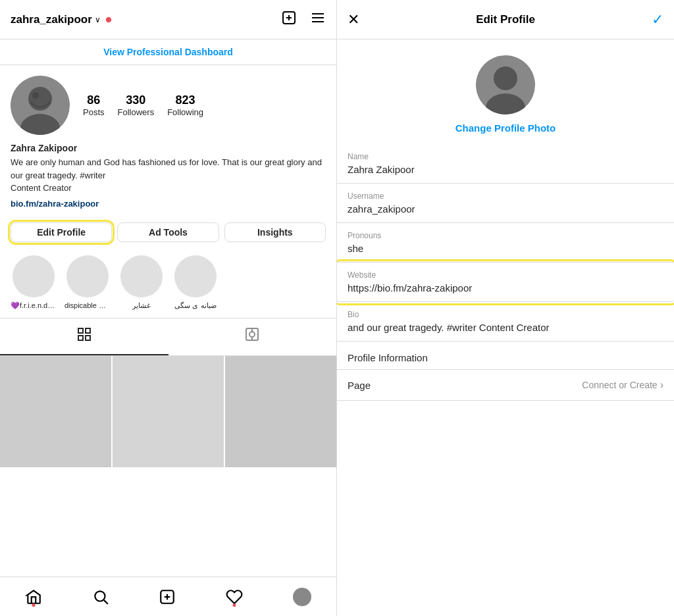 The width and height of the screenshot is (674, 616). Describe the element at coordinates (302, 597) in the screenshot. I see `nav-avatar` at that location.